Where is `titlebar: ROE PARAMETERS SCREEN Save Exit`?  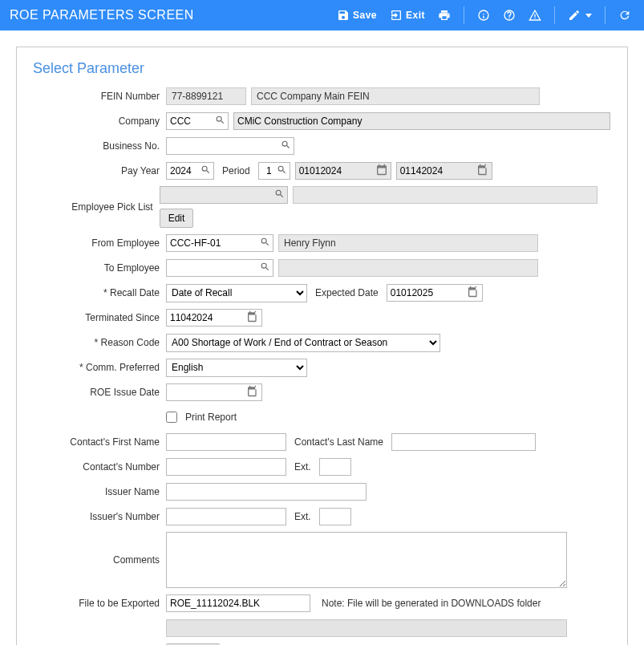
titlebar: ROE PARAMETERS SCREEN Save Exit is located at coordinates (322, 15).